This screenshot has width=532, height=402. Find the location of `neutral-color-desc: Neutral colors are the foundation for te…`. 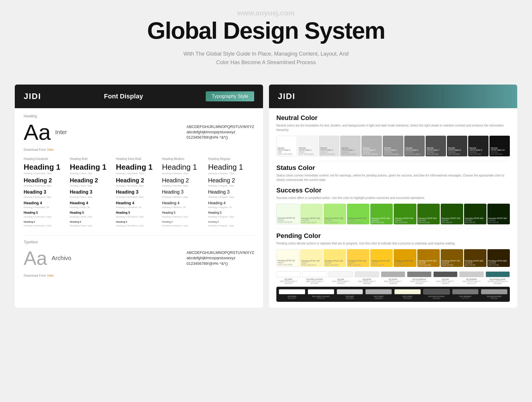

neutral-color-desc: Neutral colors are the foundation for te… is located at coordinates (393, 128).